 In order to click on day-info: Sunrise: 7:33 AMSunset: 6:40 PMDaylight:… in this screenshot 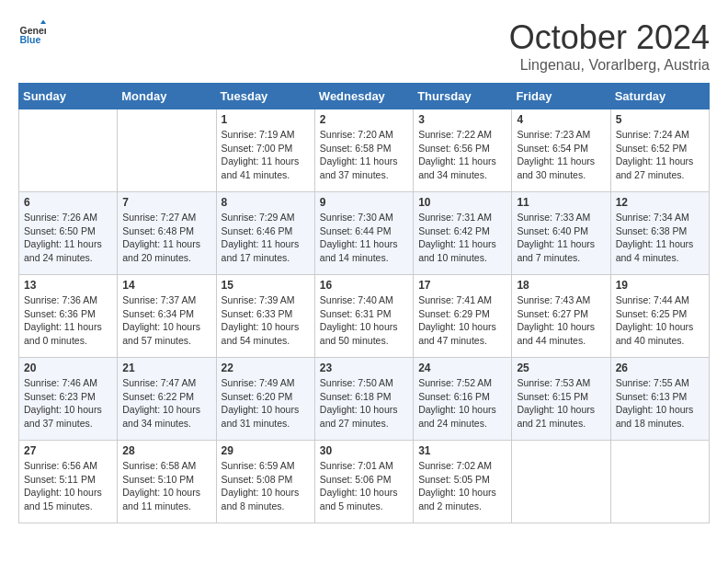, I will do `click(561, 237)`.